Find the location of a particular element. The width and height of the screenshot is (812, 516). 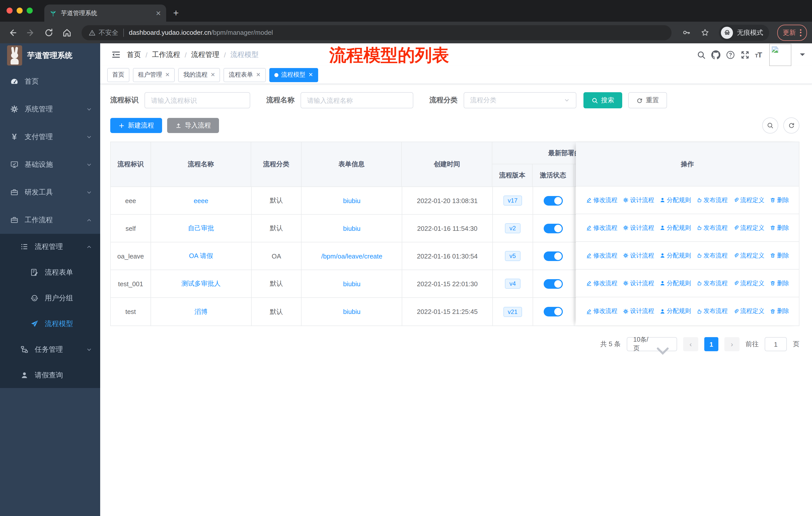

breadcrumb-item: 首页 is located at coordinates (134, 55).